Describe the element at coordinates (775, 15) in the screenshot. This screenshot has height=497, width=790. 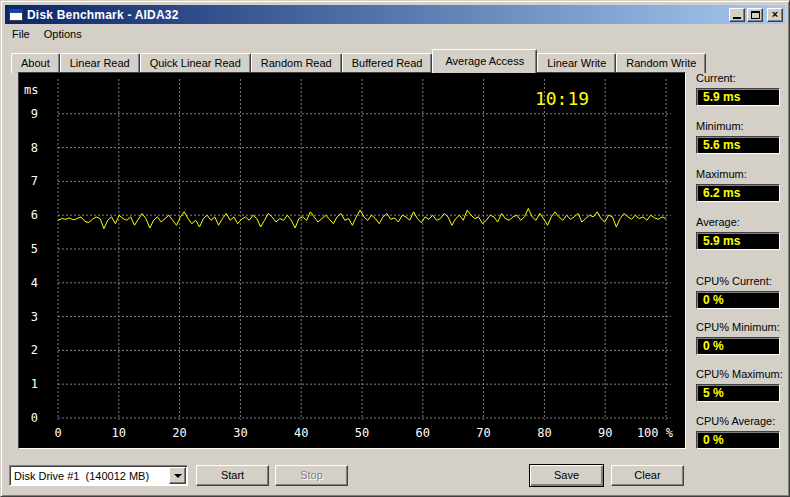
I see `close-button: ×` at that location.